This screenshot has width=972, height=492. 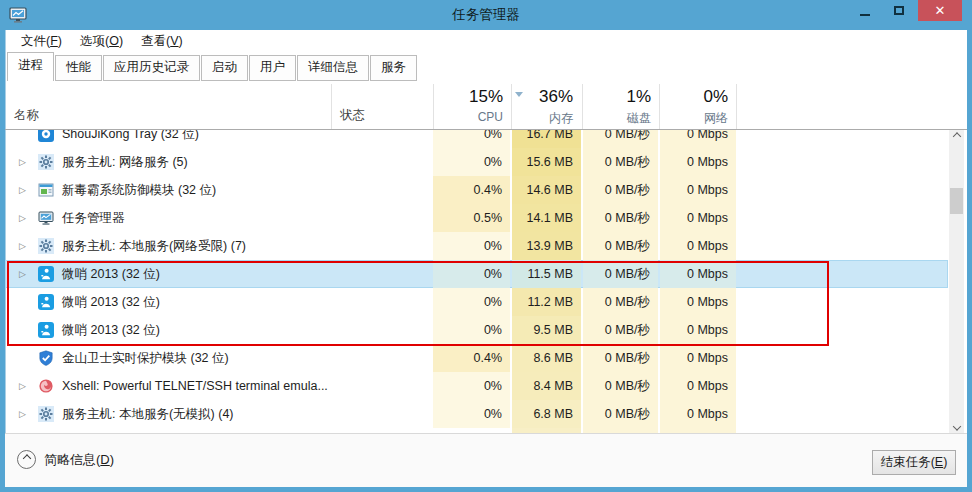 What do you see at coordinates (46, 302) in the screenshot?
I see `weishao-icon` at bounding box center [46, 302].